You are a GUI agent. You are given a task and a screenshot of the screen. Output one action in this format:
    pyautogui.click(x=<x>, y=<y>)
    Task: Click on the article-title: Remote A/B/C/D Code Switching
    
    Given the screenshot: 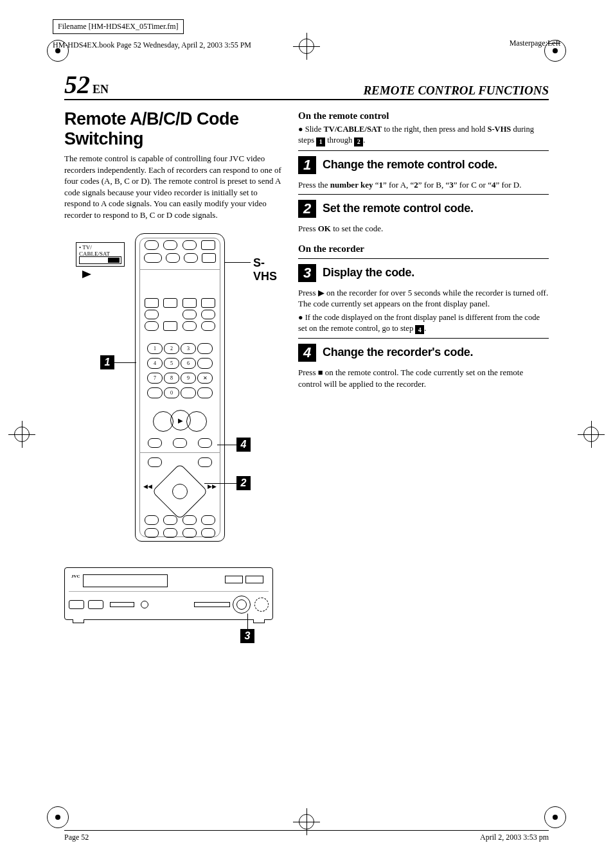 What is the action you would take?
    pyautogui.click(x=173, y=129)
    